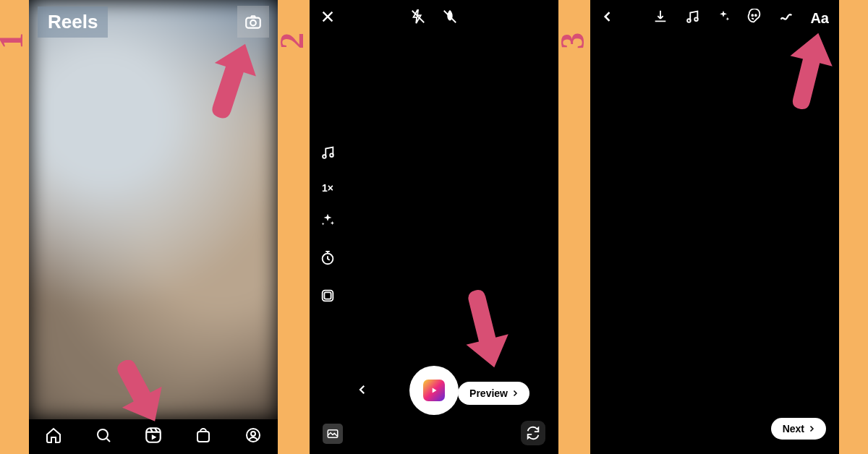 The image size is (868, 454). What do you see at coordinates (328, 297) in the screenshot?
I see `layout-button` at bounding box center [328, 297].